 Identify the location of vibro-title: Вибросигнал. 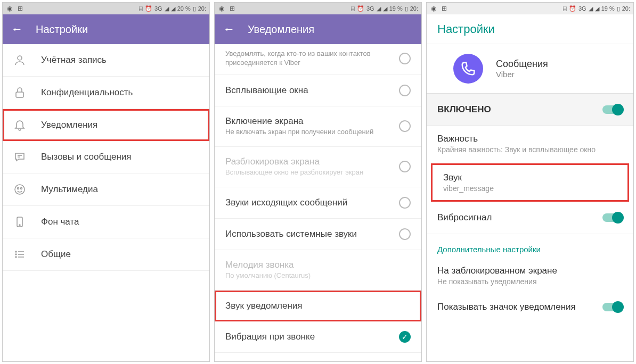
(464, 218).